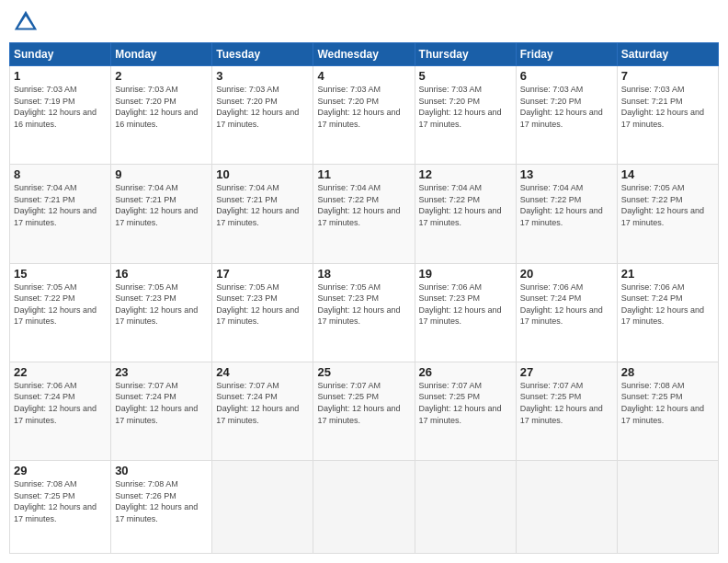  I want to click on calendar-cell: 21Sunrise: 7:06 AMSunset: 7:24 PMDayligh…, so click(667, 313).